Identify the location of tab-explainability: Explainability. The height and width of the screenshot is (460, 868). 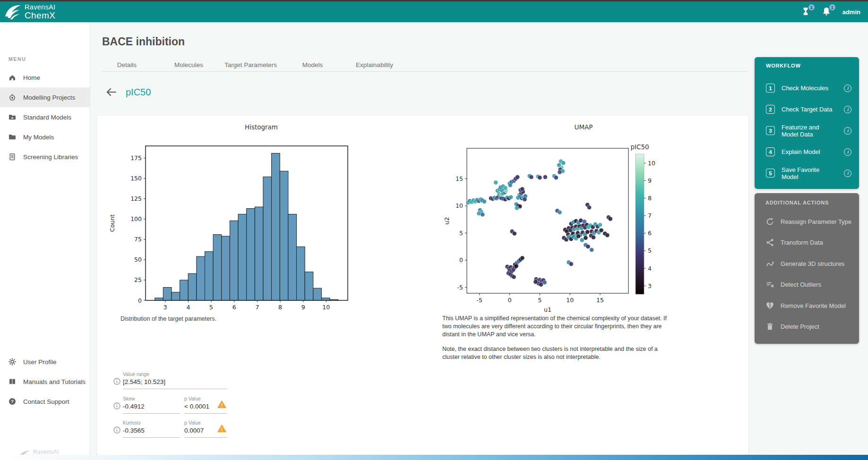
(374, 65).